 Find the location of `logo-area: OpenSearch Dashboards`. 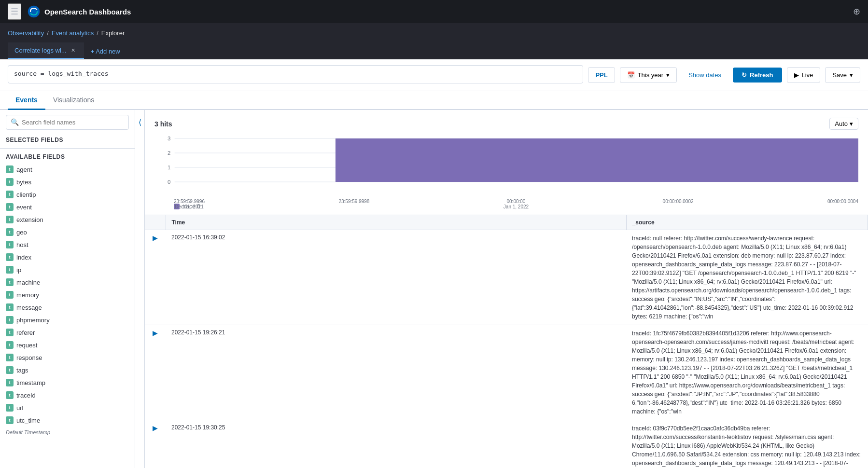

logo-area: OpenSearch Dashboards is located at coordinates (79, 12).